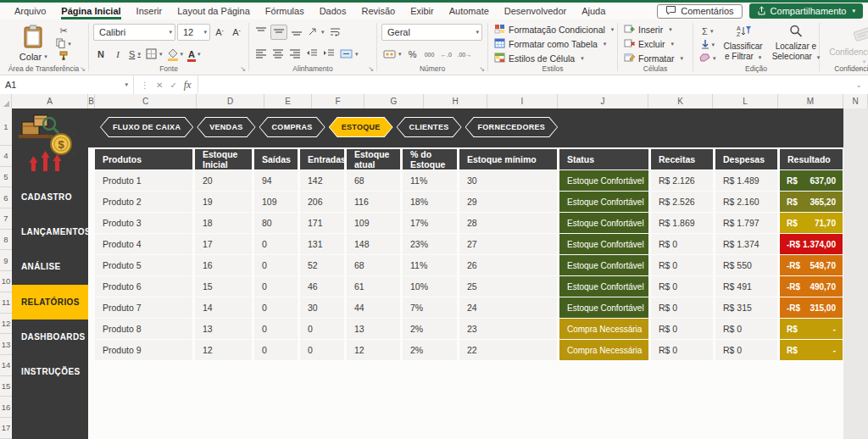  Describe the element at coordinates (746, 308) in the screenshot. I see `cell-despesas: R$ 315` at that location.